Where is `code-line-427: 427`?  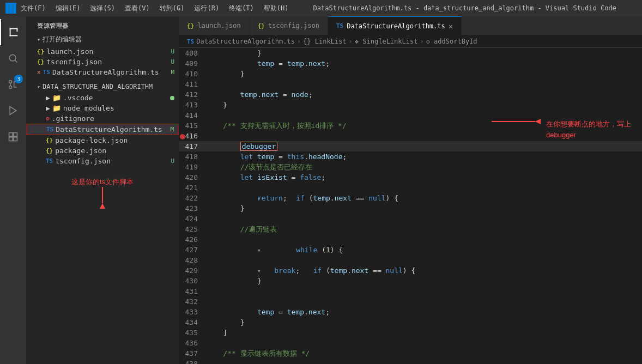 code-line-427: 427 is located at coordinates (410, 250).